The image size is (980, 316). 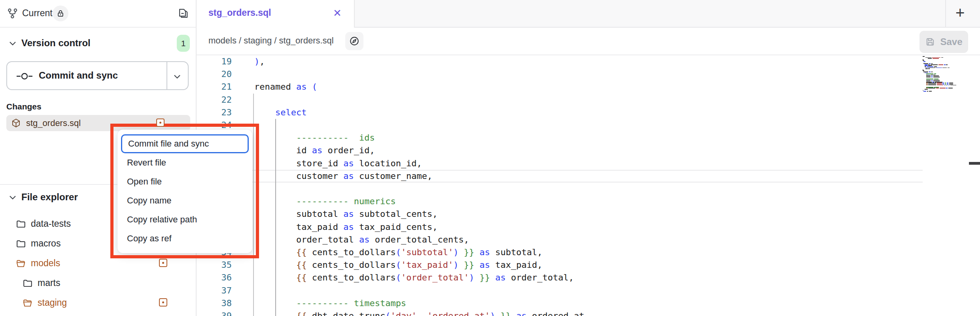 I want to click on compass-icon, so click(x=354, y=41).